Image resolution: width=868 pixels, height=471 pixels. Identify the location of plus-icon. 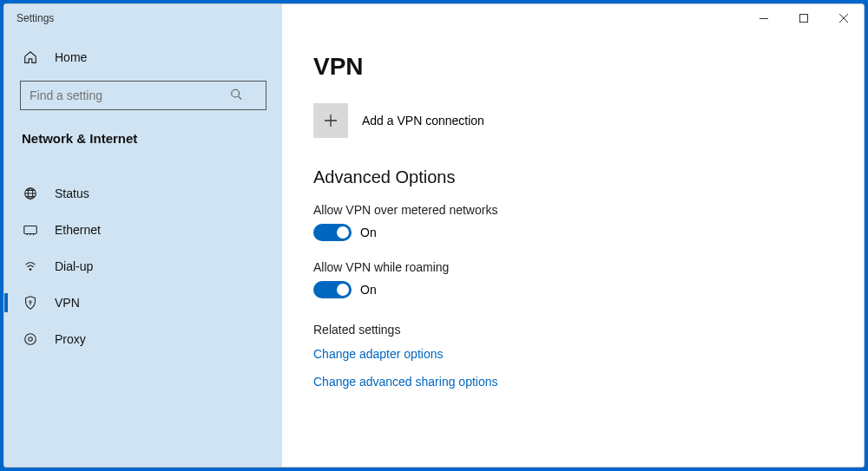
(331, 121).